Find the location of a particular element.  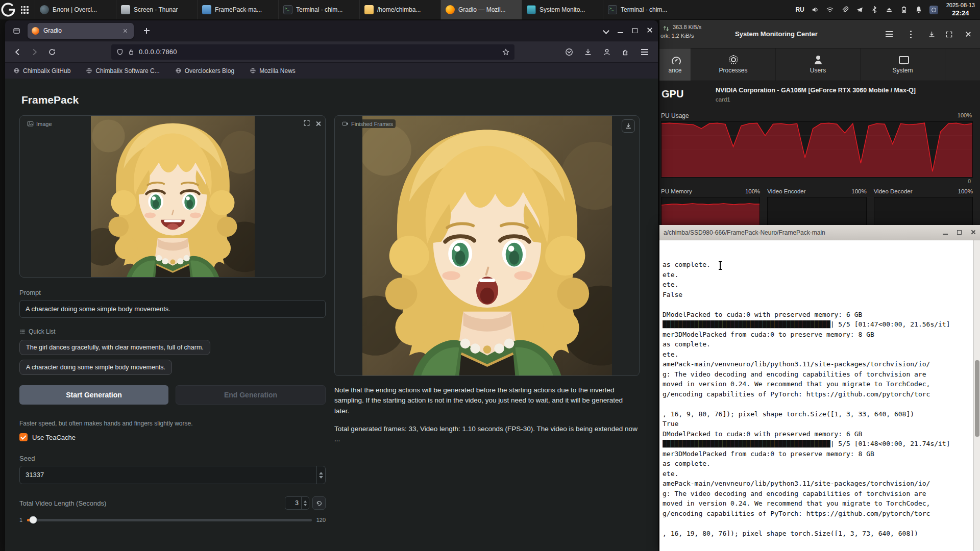

prompt-input: A character doing some simple body movem… is located at coordinates (173, 309).